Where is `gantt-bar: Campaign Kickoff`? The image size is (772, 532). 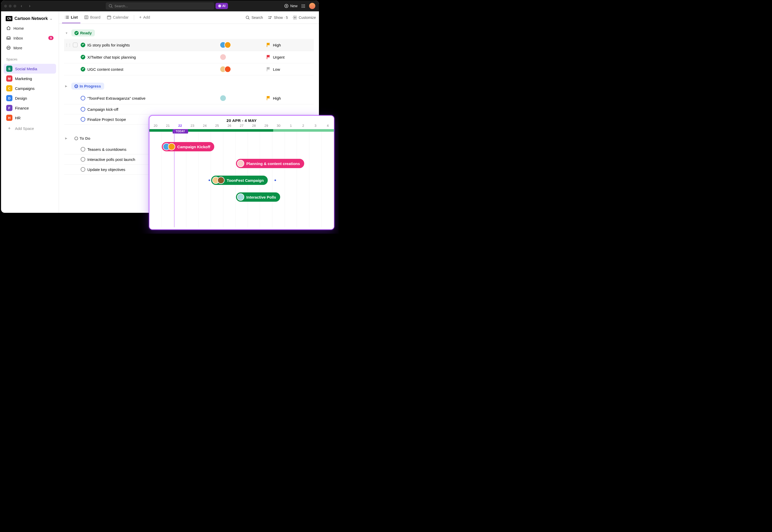
gantt-bar: Campaign Kickoff is located at coordinates (188, 147).